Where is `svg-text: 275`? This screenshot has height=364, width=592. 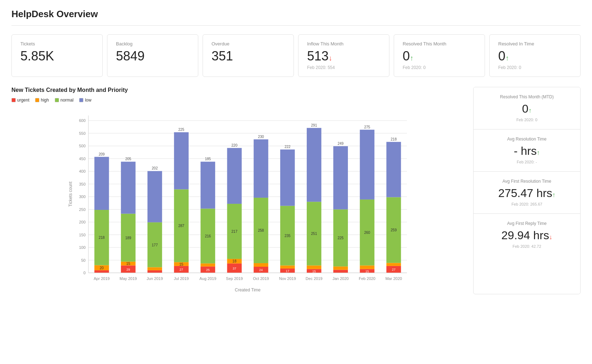
svg-text: 275 is located at coordinates (367, 127).